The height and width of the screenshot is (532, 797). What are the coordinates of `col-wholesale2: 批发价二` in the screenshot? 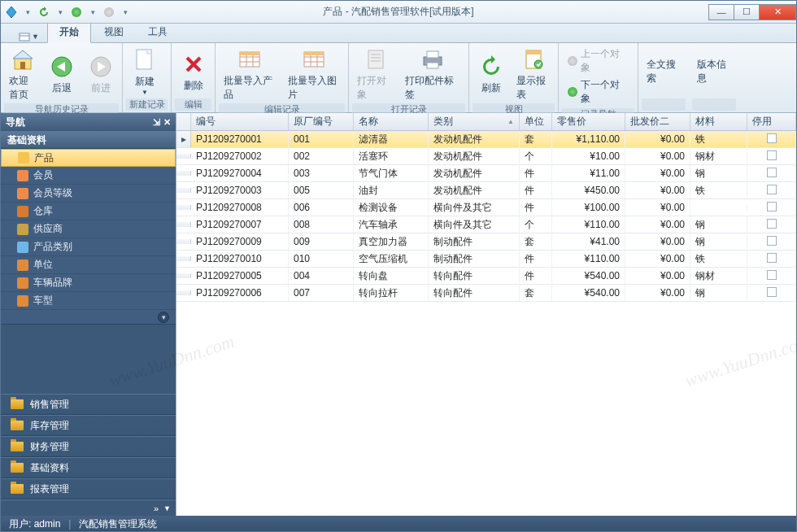 It's located at (658, 122).